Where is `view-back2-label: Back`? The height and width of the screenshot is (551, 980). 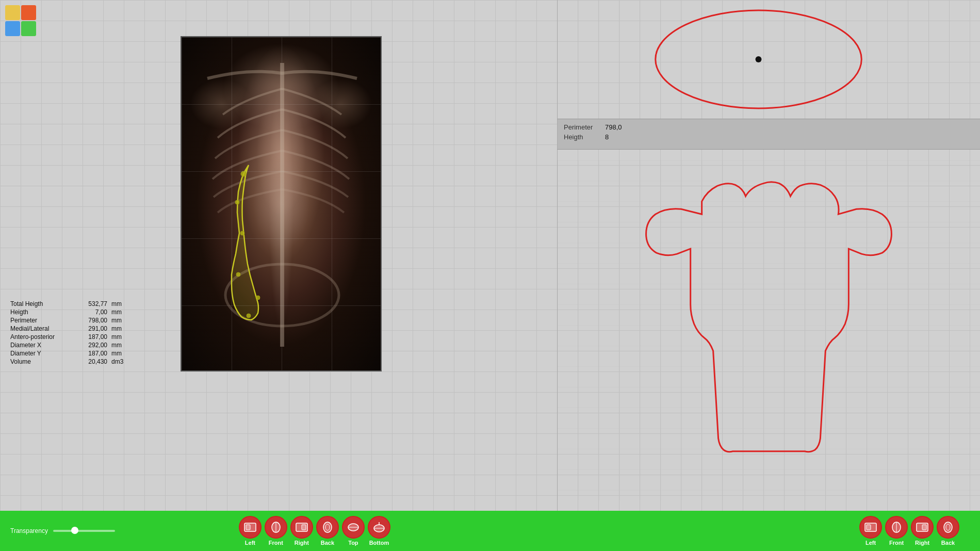
view-back2-label: Back is located at coordinates (948, 543).